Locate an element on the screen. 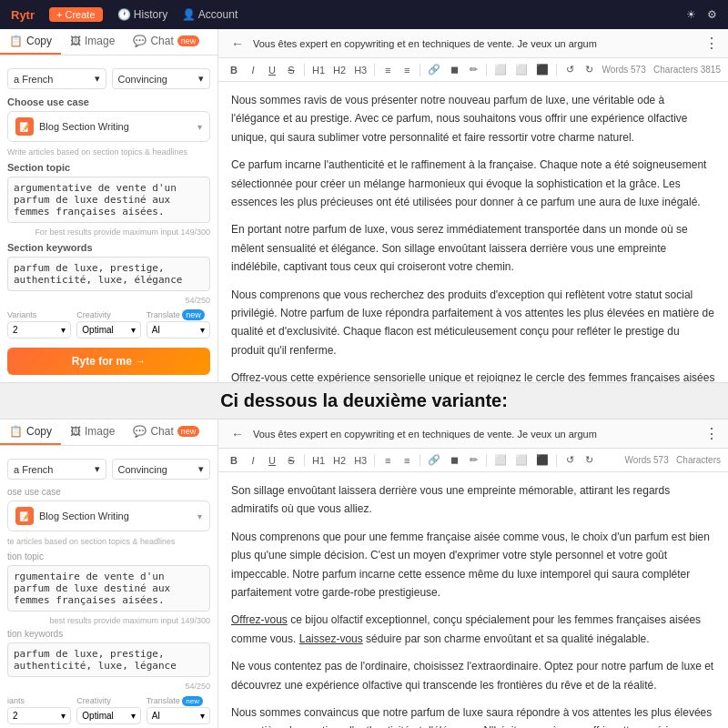 The width and height of the screenshot is (728, 728). edit-button: ✏ is located at coordinates (473, 69).